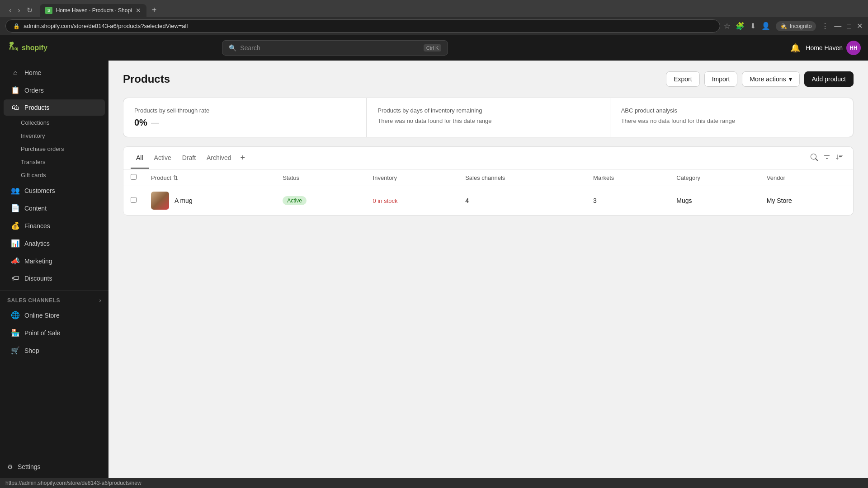 The width and height of the screenshot is (868, 488). I want to click on sidebar-item-analytics: 📊 Analytics, so click(54, 243).